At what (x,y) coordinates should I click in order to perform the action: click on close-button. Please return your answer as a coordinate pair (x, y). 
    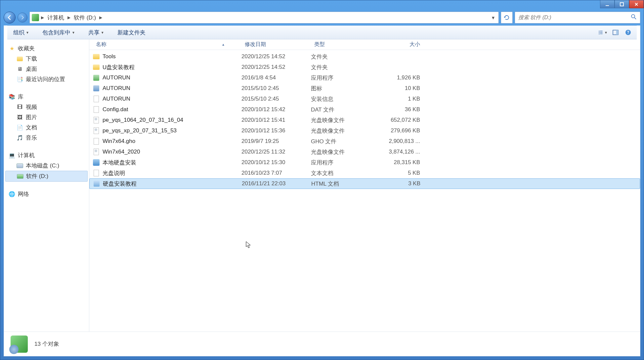
    Looking at the image, I should click on (636, 4).